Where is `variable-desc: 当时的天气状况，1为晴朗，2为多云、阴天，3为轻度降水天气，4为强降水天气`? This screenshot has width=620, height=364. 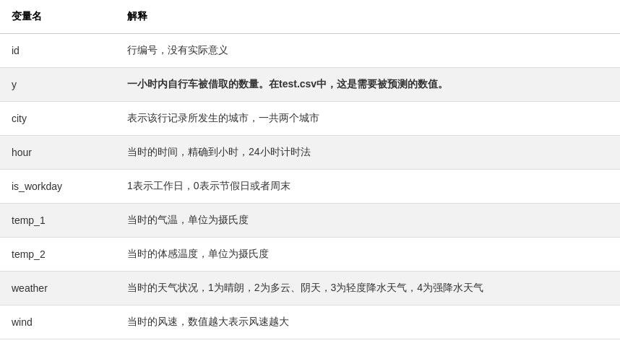
variable-desc: 当时的天气状况，1为晴朗，2为多云、阴天，3为轻度降水天气，4为强降水天气 is located at coordinates (368, 288).